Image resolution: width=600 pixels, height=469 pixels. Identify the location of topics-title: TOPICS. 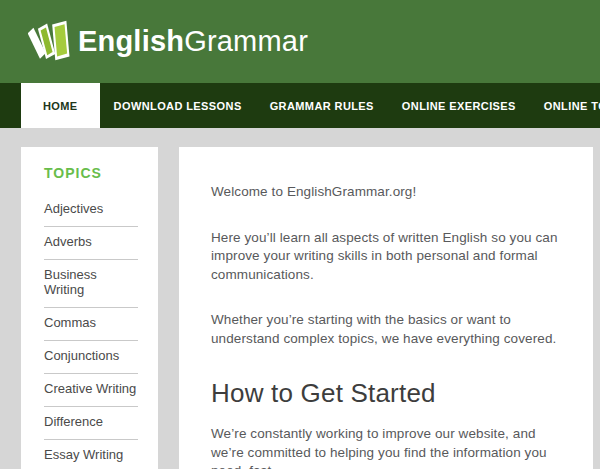
(91, 173).